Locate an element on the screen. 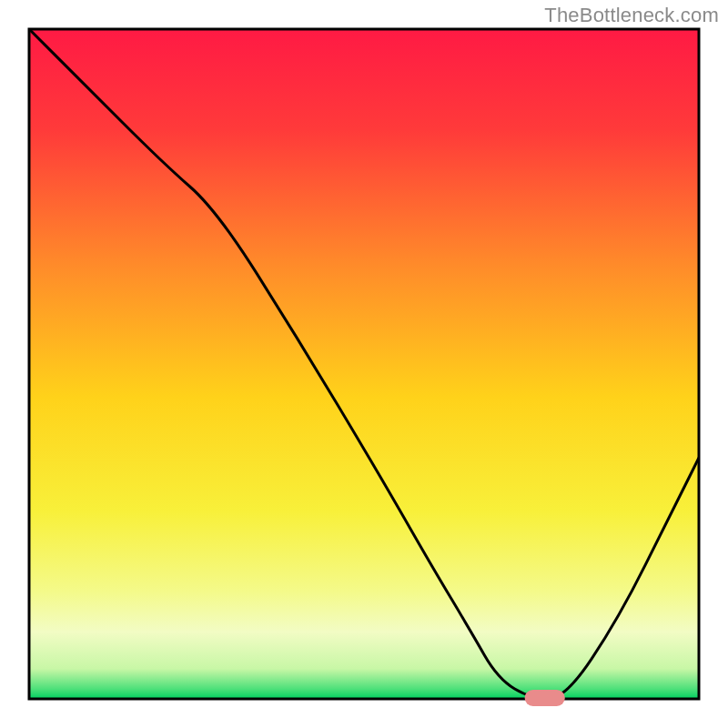 The width and height of the screenshot is (728, 728). optimal-marker is located at coordinates (545, 698).